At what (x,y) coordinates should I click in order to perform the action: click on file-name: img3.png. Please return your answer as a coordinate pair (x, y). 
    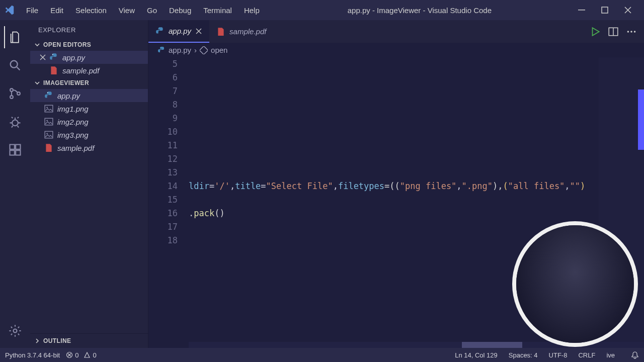
    Looking at the image, I should click on (73, 135).